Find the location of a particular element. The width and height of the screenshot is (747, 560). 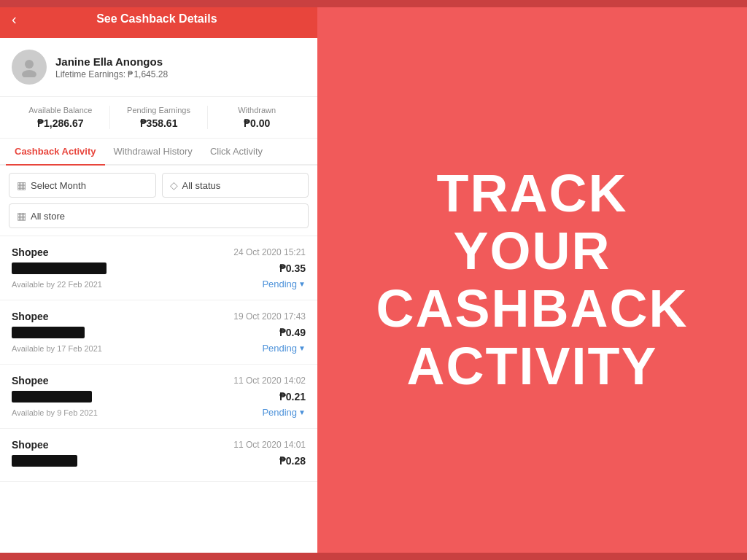

activity-item-footer: Available by 17 Feb 2021 Pending ▼ is located at coordinates (159, 349).